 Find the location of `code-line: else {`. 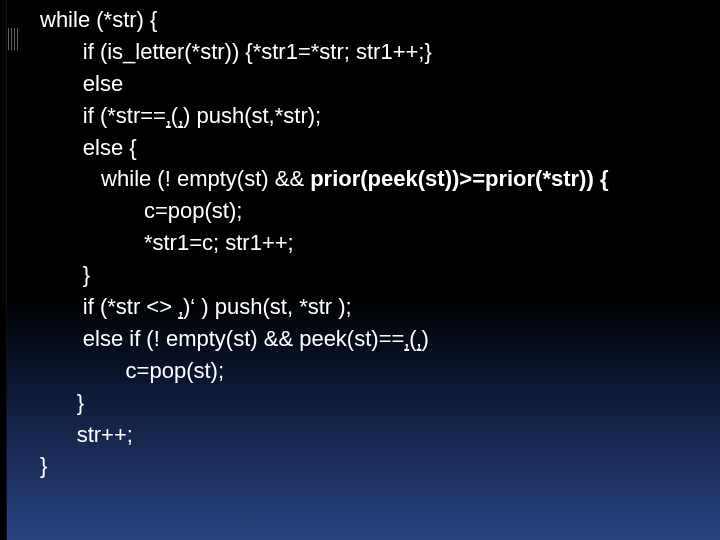

code-line: else { is located at coordinates (324, 148).